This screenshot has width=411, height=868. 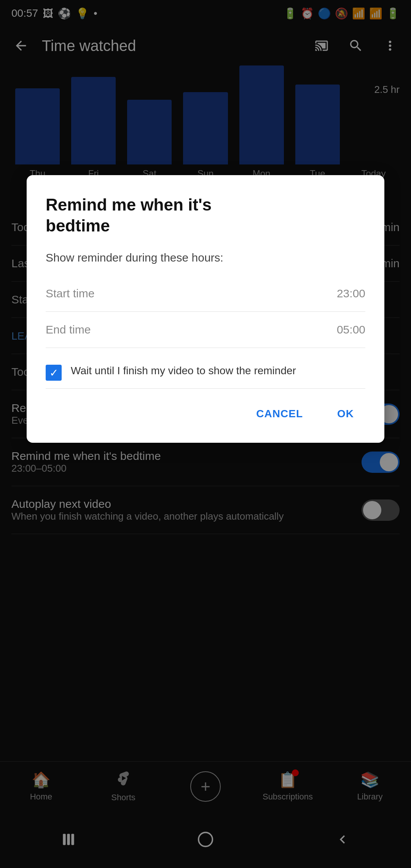 What do you see at coordinates (54, 373) in the screenshot?
I see `wait-checkbox: ✓` at bounding box center [54, 373].